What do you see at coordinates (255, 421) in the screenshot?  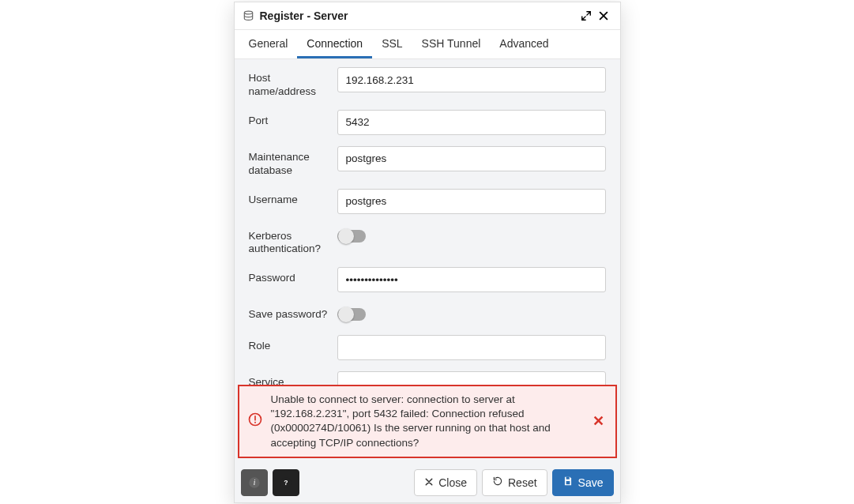 I see `error-icon` at bounding box center [255, 421].